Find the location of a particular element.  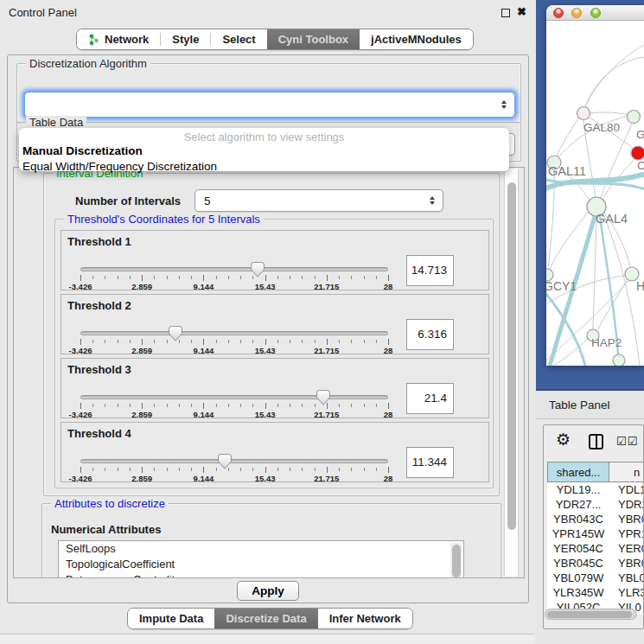

node-label: GAL11 is located at coordinates (567, 171).